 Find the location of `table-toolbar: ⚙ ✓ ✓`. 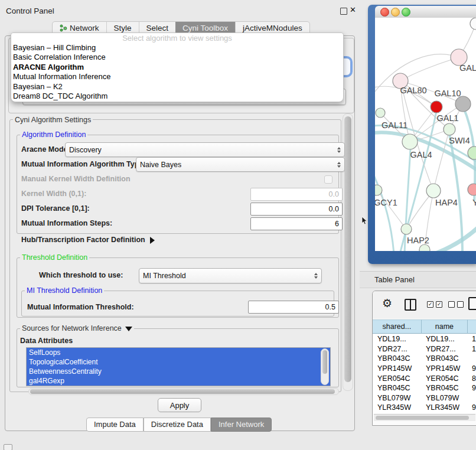

table-toolbar: ⚙ ✓ ✓ is located at coordinates (424, 305).